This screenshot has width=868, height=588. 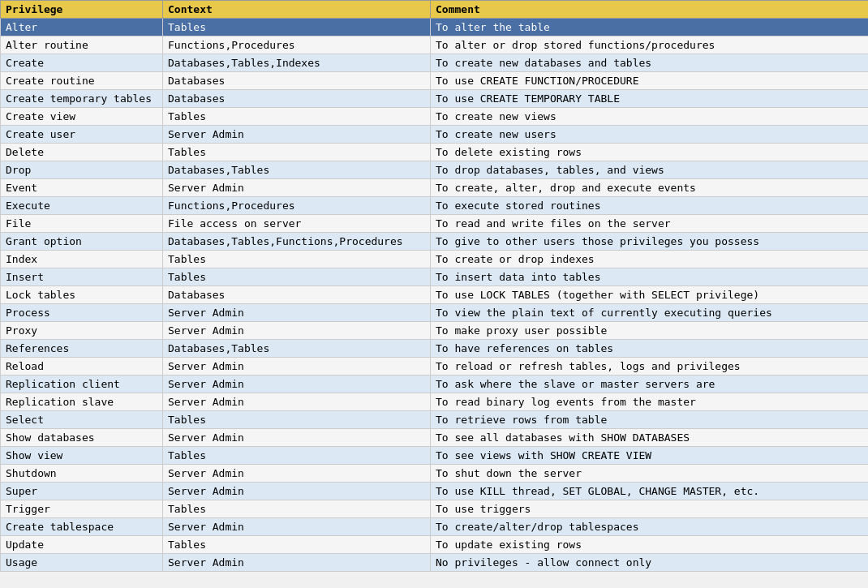 I want to click on table-row: UsageServer AdminNo privileges - allow c…, so click(x=435, y=563).